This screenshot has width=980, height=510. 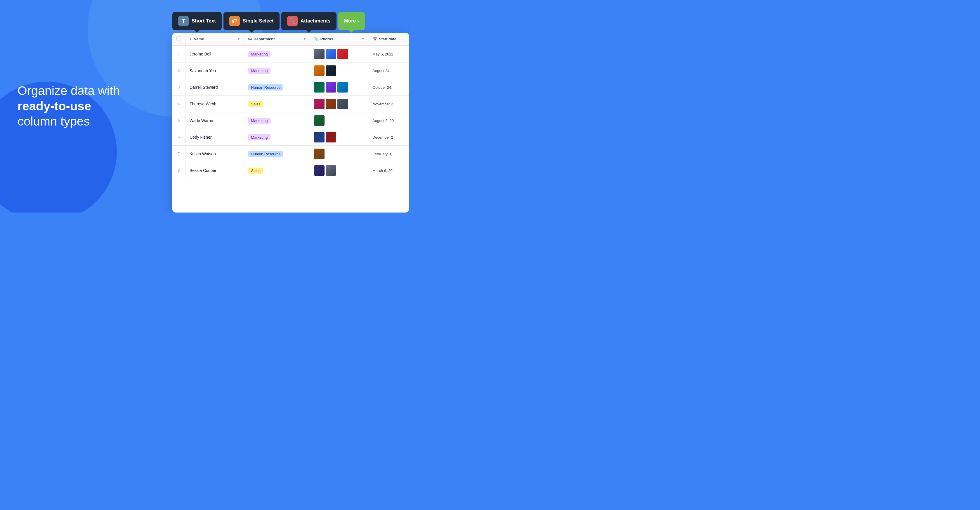 I want to click on row-date: November 2, so click(x=389, y=104).